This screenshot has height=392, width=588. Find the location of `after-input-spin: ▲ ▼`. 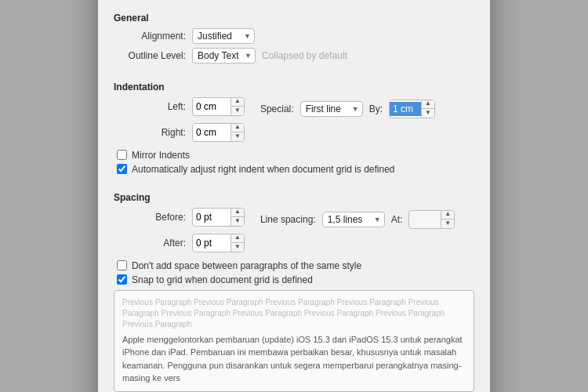

after-input-spin: ▲ ▼ is located at coordinates (218, 243).